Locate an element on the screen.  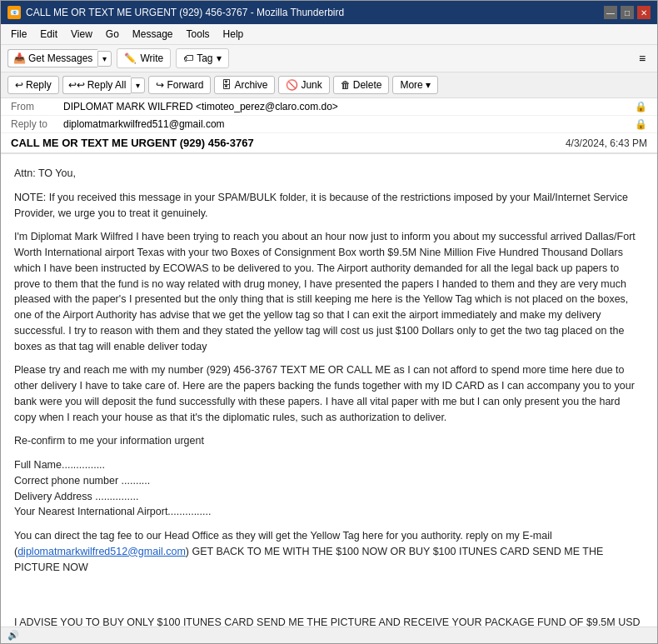
more-label: More is located at coordinates (411, 85).